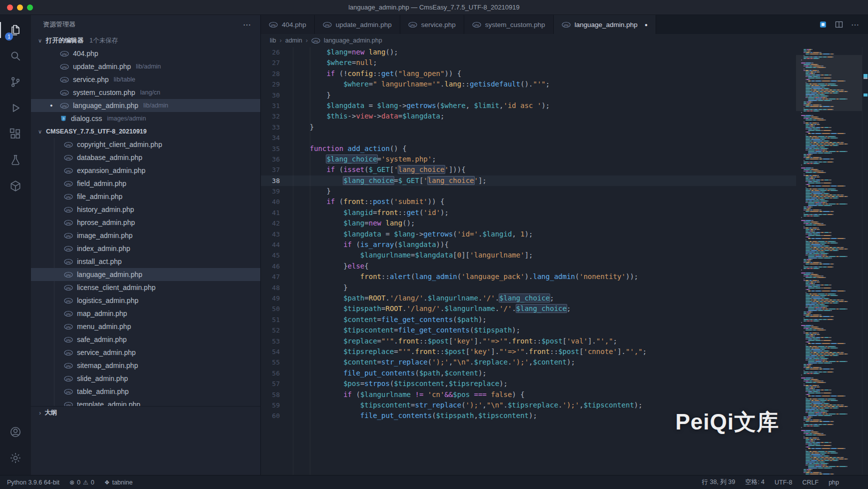 The width and height of the screenshot is (868, 489). What do you see at coordinates (432, 24) in the screenshot?
I see `editor-tab: phpservice.php` at bounding box center [432, 24].